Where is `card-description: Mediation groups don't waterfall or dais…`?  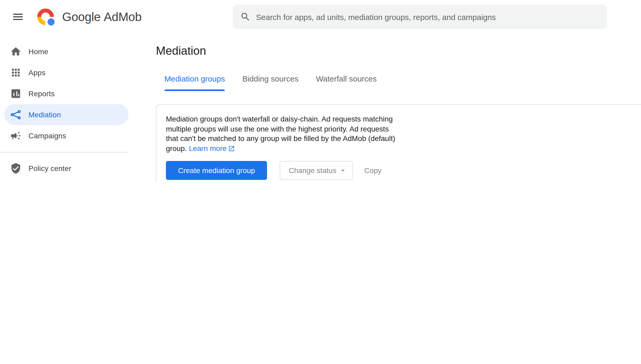 card-description: Mediation groups don't waterfall or dais… is located at coordinates (403, 134).